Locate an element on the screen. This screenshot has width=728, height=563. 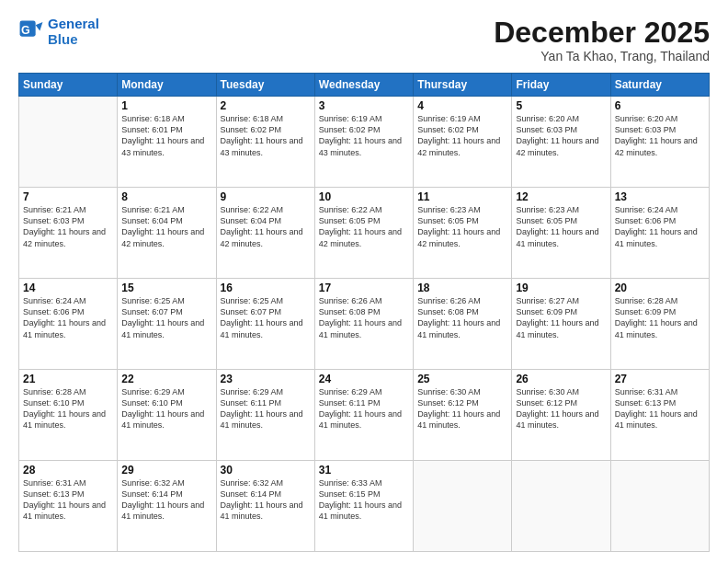
day-info: Sunrise: 6:22 AM Sunset: 6:05 PM Dayligh… is located at coordinates (364, 226).